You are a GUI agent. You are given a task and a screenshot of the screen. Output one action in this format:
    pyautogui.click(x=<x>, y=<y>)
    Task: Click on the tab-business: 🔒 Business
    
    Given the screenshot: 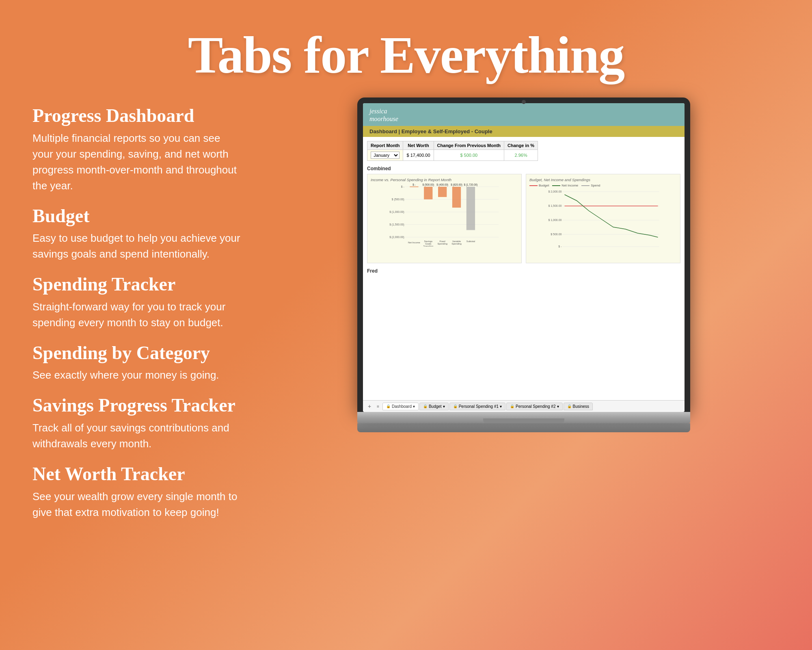 What is the action you would take?
    pyautogui.click(x=578, y=406)
    